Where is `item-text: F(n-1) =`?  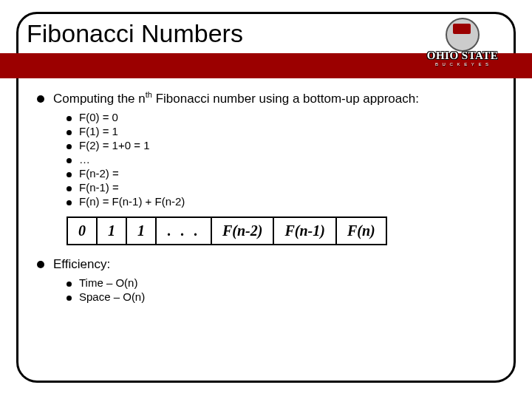 item-text: F(n-1) = is located at coordinates (99, 188).